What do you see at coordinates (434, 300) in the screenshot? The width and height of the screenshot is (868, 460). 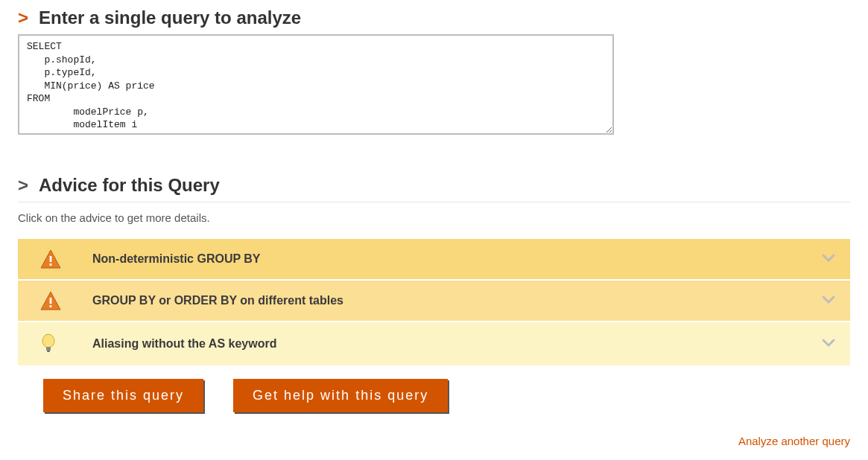 I see `advice-item: GROUP BY or ORDER BY on different tables` at bounding box center [434, 300].